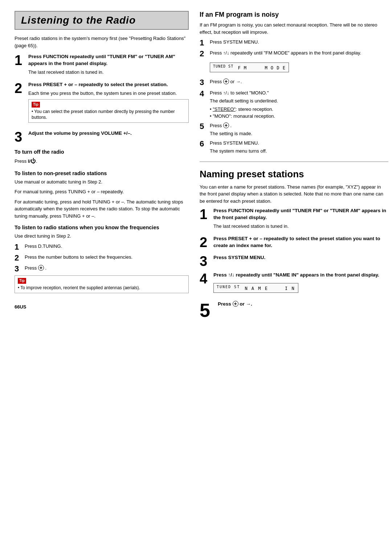  Describe the element at coordinates (294, 83) in the screenshot. I see `fm-noisy-section: If an FM program is noisy If an FM progr…` at that location.